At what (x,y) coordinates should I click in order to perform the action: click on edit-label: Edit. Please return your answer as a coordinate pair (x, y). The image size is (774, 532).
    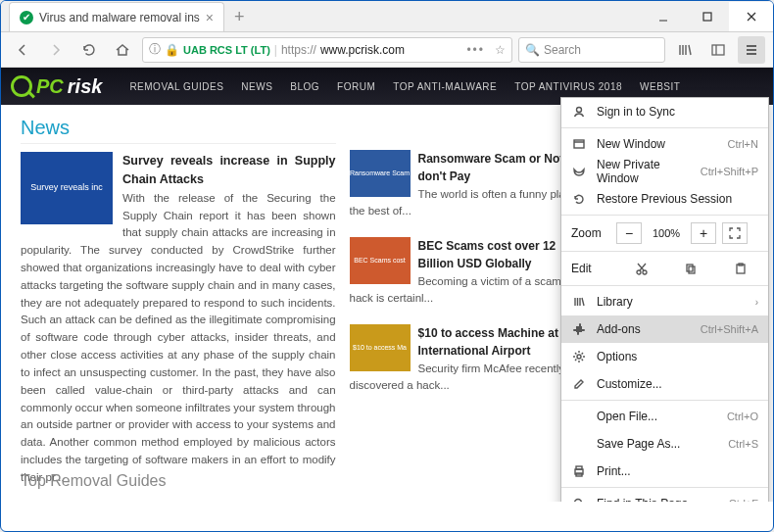
    Looking at the image, I should click on (591, 268).